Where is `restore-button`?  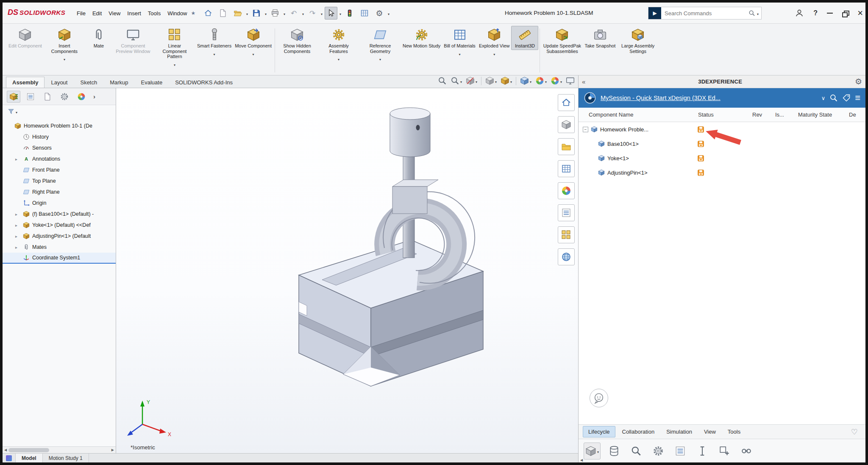
restore-button is located at coordinates (845, 14).